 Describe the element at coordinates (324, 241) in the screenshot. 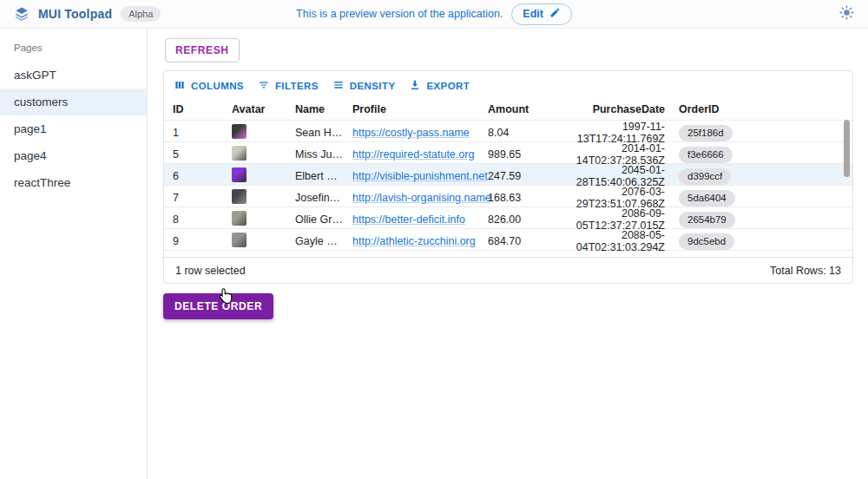

I see `cell-name: Gayle Den…` at that location.